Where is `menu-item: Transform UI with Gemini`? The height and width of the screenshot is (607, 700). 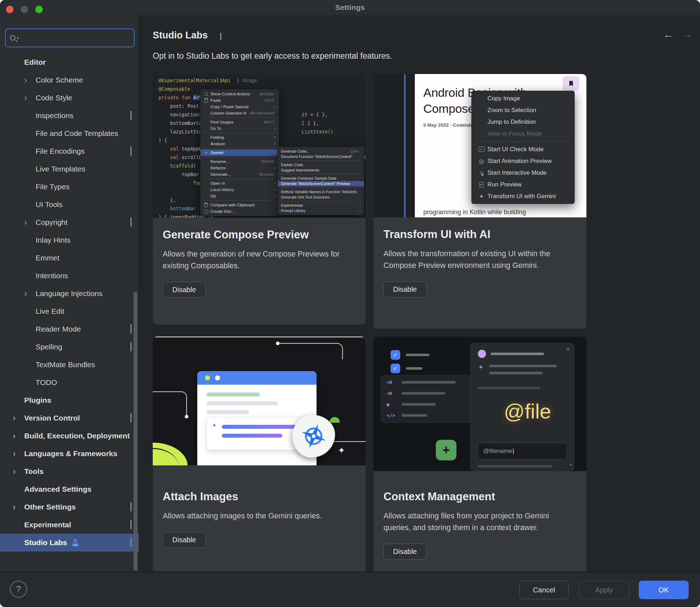 menu-item: Transform UI with Gemini is located at coordinates (523, 196).